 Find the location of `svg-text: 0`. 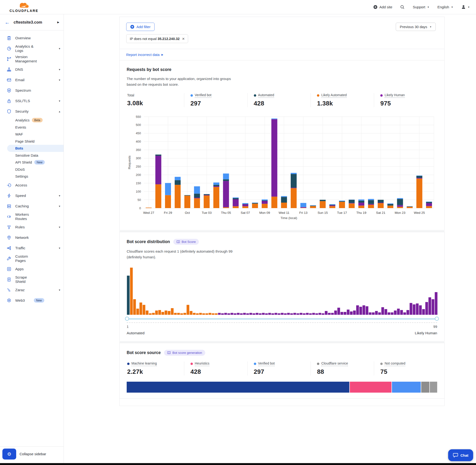

svg-text: 0 is located at coordinates (140, 208).